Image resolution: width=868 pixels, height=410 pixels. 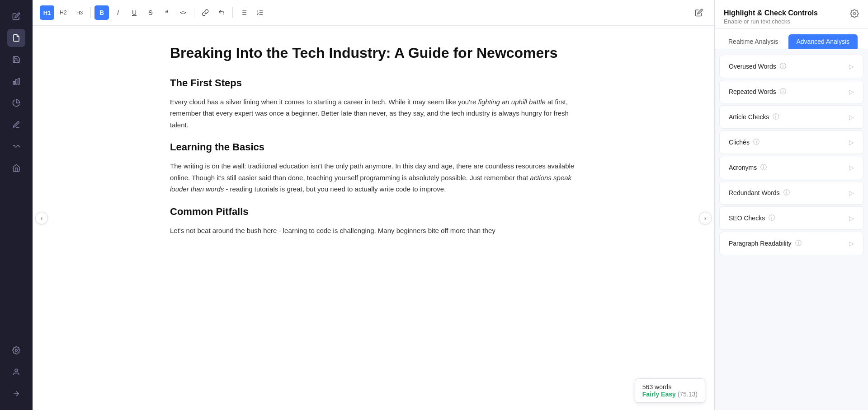 I want to click on sidebar-icon-edit, so click(x=16, y=16).